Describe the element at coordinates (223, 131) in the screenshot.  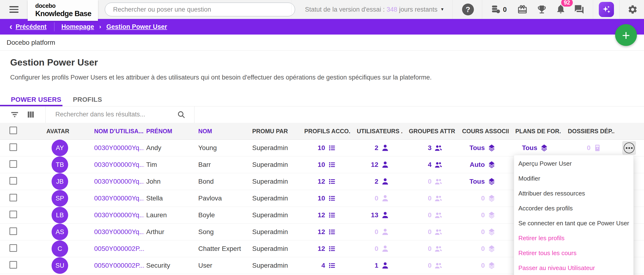
I see `col-header-last-name: NOM` at that location.